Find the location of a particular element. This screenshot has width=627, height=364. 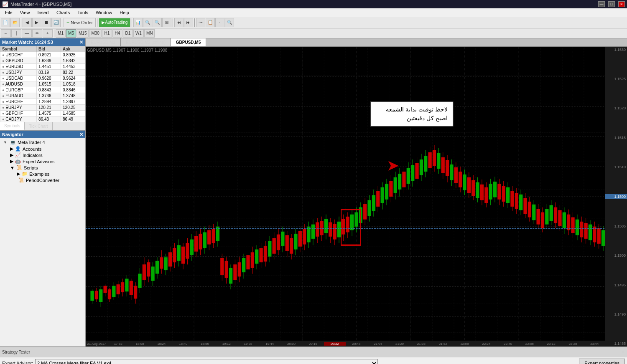

nav-item-indicators: ▶ 📈 Indicators is located at coordinates (47, 155).